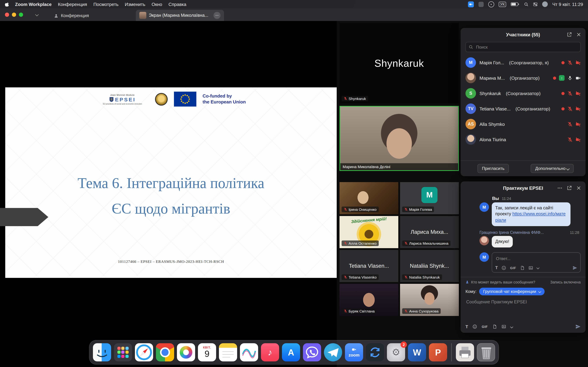 The image size is (588, 367). Describe the element at coordinates (291, 352) in the screenshot. I see `dock-appstore-icon: A` at that location.